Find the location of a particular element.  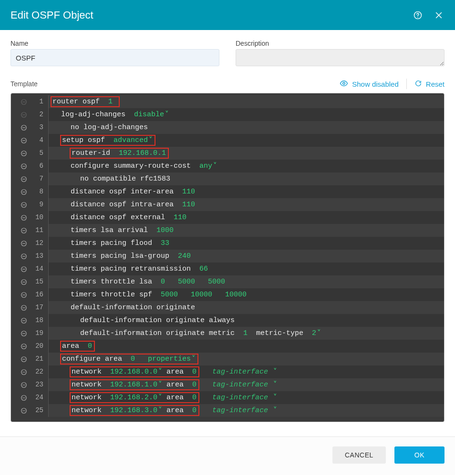

line-content: timers throttle lsa 0 5000 5000 is located at coordinates (246, 282).